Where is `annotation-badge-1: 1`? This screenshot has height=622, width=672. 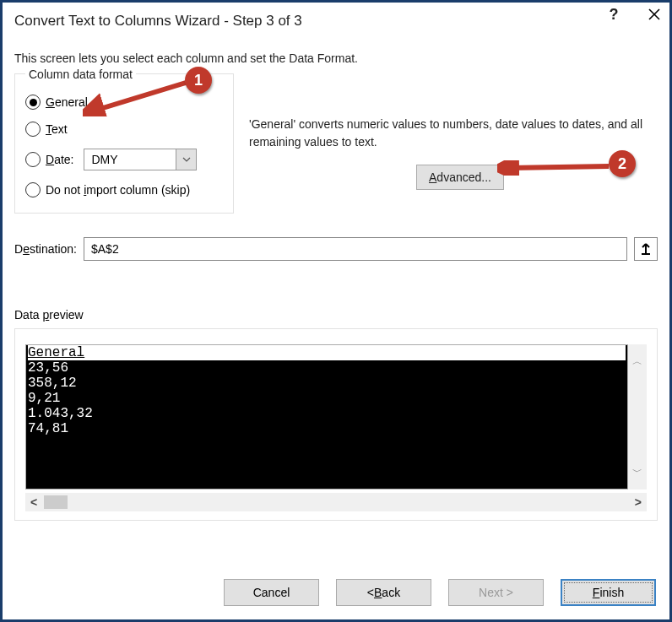
annotation-badge-1: 1 is located at coordinates (198, 80).